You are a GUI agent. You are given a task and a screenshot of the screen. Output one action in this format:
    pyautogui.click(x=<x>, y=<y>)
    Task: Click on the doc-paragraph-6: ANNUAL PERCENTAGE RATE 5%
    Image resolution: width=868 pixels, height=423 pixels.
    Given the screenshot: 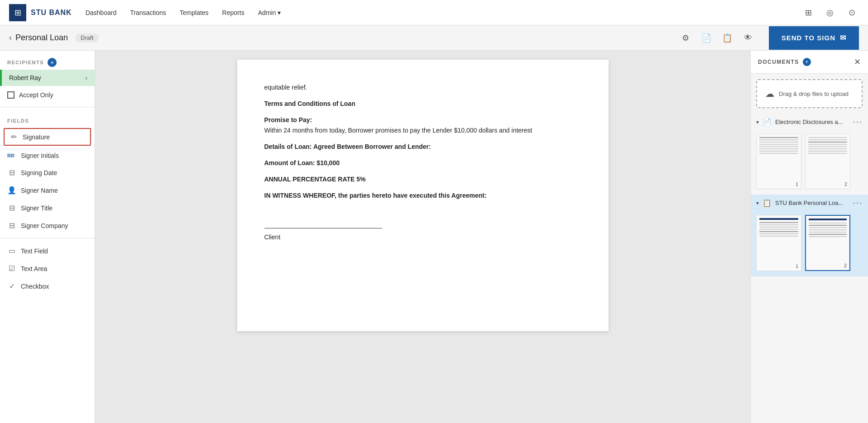 What is the action you would take?
    pyautogui.click(x=423, y=180)
    